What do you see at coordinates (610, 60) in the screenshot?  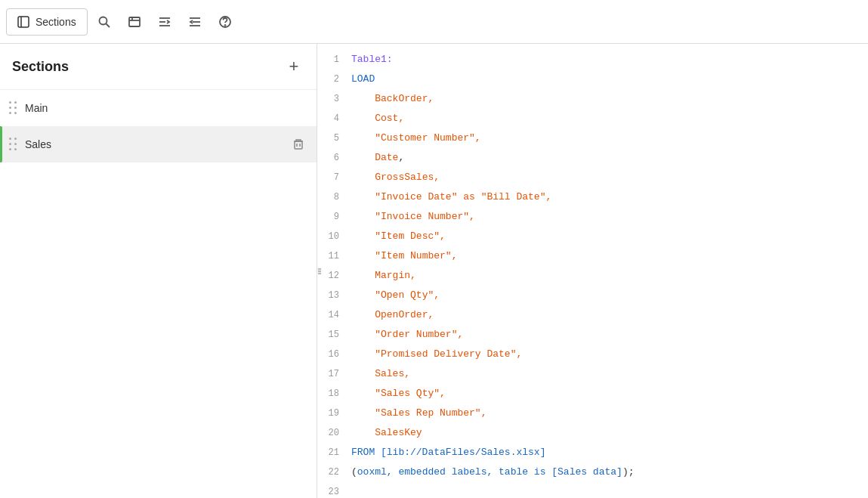 I see `line-content: Table1:` at bounding box center [610, 60].